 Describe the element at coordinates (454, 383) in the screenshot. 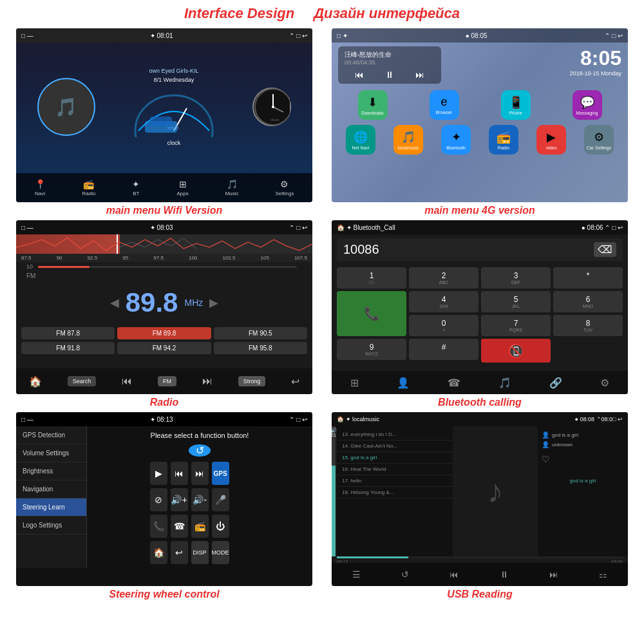

I see `dialpad-icon: ☎` at that location.